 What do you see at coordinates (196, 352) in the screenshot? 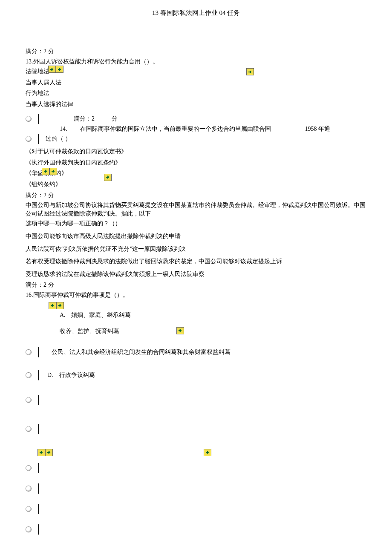
I see `option-row: 公民、法人和其余经济组织之间发生的合同纠葛和其余财富权益纠葛` at bounding box center [196, 352].